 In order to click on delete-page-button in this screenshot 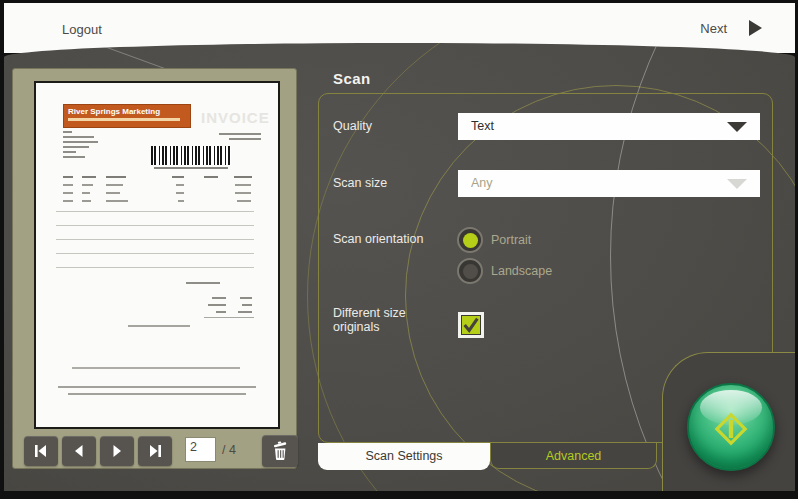, I will do `click(280, 451)`.